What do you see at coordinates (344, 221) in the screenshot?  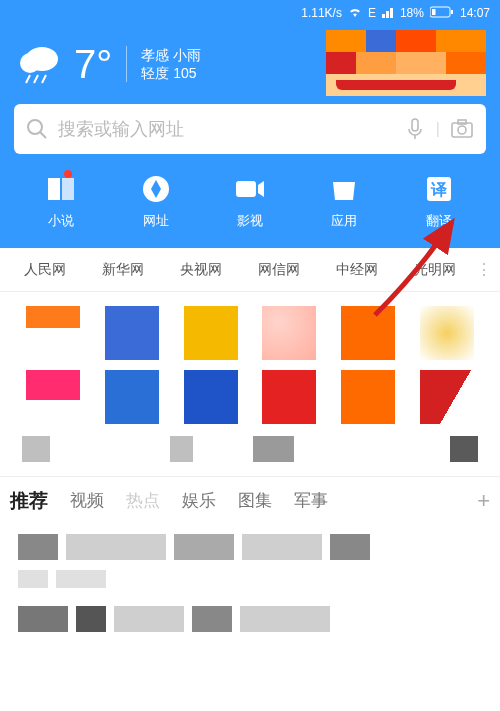 I see `quicknav-label: 应用` at bounding box center [344, 221].